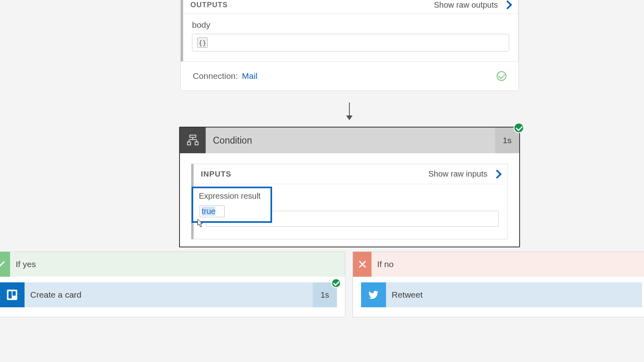 This screenshot has height=362, width=644. I want to click on condition-header: Condition 1s, so click(349, 140).